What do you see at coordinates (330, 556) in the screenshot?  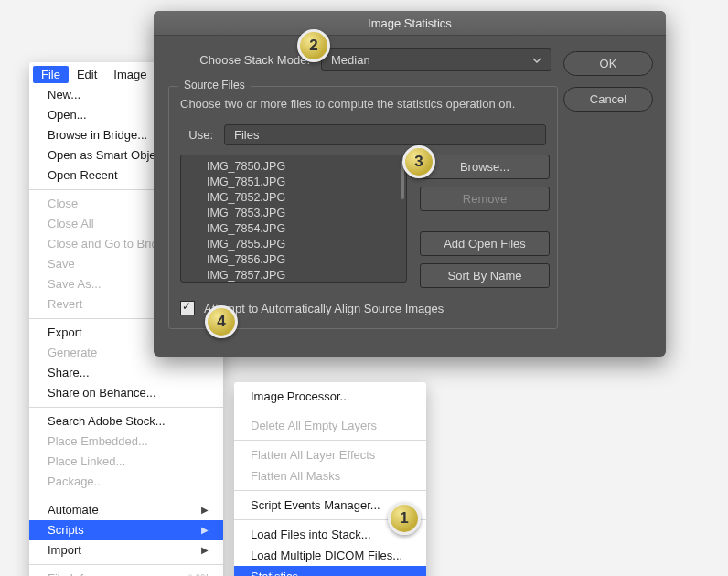 I see `scripts-load-dicom: Load Multiple DICOM Files...` at bounding box center [330, 556].